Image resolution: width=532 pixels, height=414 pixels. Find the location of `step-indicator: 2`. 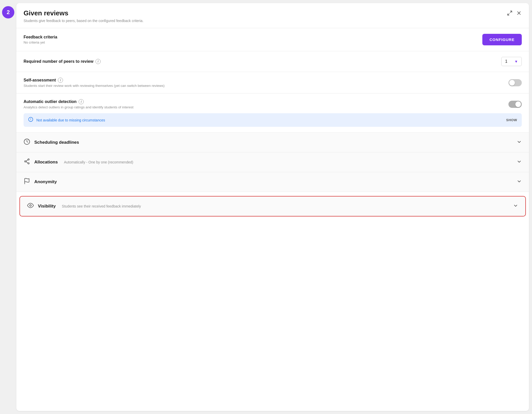

step-indicator: 2 is located at coordinates (8, 207).